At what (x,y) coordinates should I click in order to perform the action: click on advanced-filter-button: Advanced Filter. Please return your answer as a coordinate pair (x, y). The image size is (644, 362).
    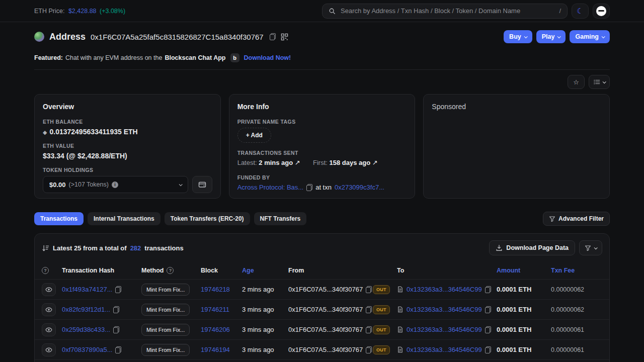
    Looking at the image, I should click on (577, 219).